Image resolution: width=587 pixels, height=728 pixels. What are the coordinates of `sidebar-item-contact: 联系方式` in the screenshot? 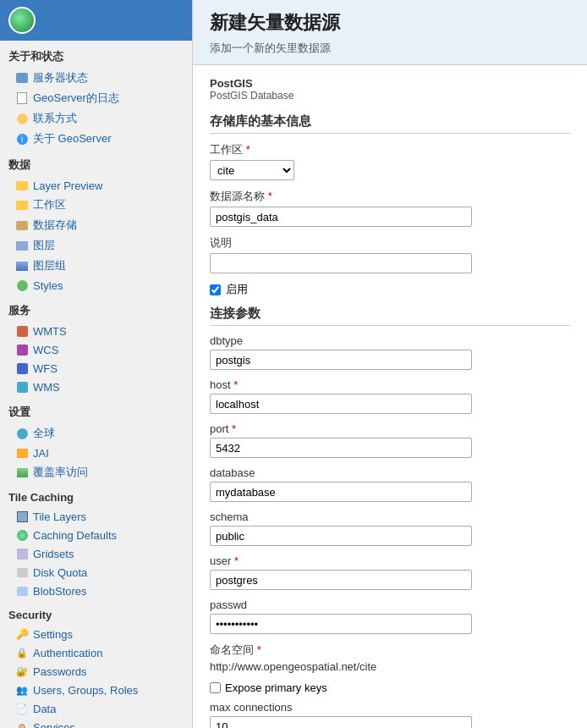 It's located at (96, 119).